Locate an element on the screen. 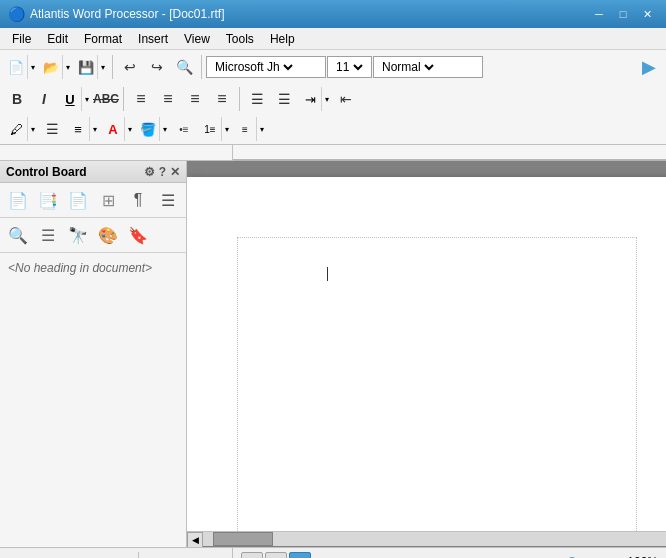  cb-align-button: ☰ is located at coordinates (48, 235).